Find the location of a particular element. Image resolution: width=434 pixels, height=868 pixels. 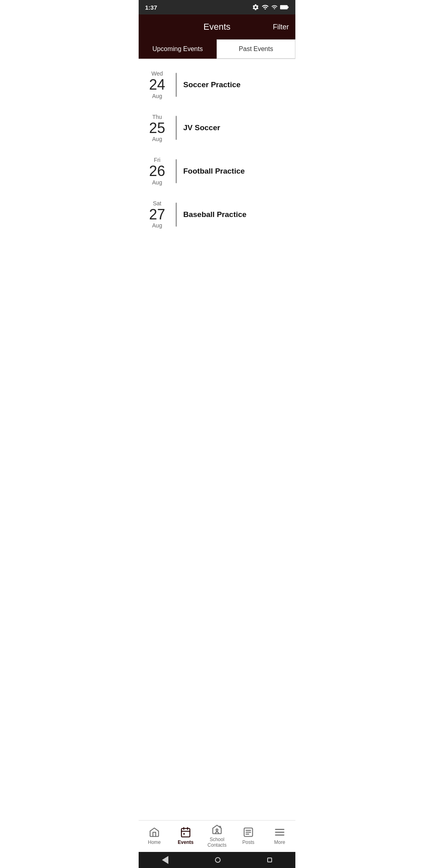

event-title: Baseball Practice is located at coordinates (215, 215).